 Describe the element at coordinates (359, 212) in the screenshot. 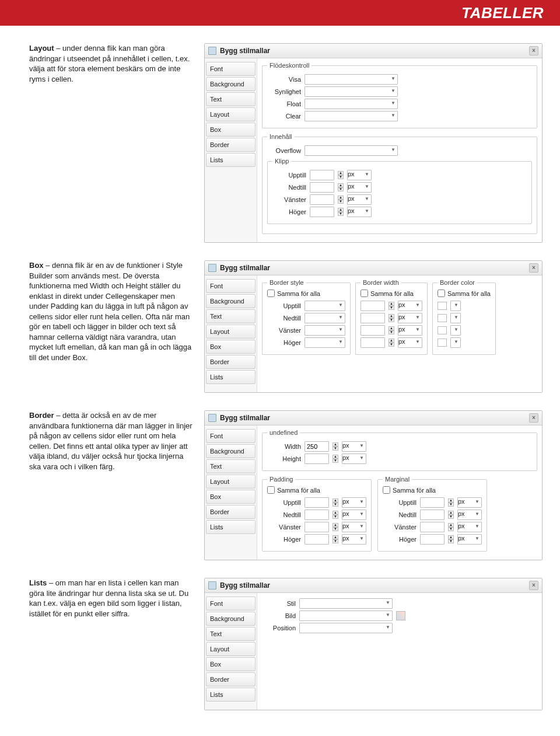

I see `dd-clip-right-unit: px` at that location.